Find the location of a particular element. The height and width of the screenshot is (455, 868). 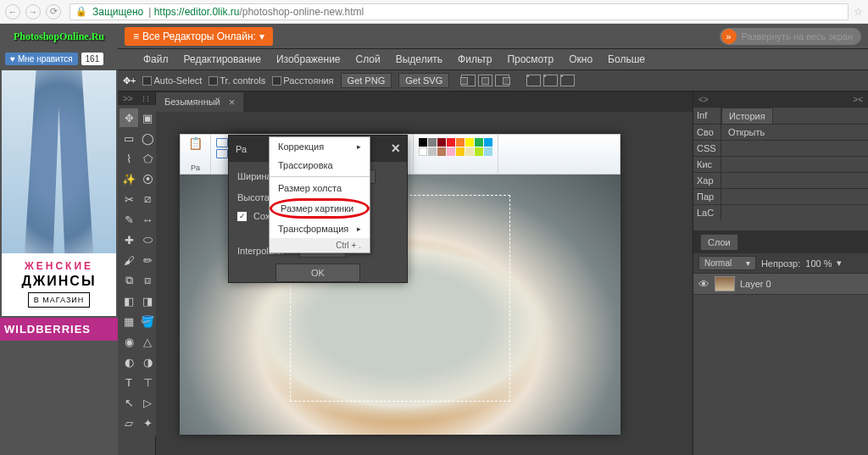

menu-transform: Трансформация is located at coordinates (320, 229).